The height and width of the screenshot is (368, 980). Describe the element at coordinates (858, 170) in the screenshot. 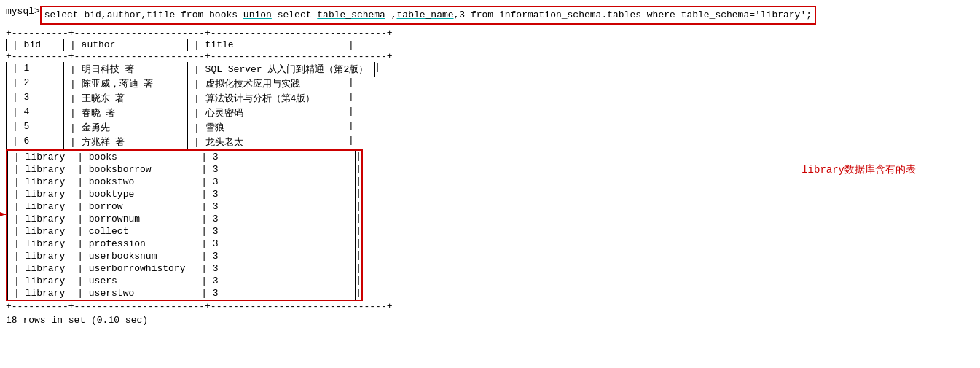

I see `annotation-label: library数据库含有的表` at that location.